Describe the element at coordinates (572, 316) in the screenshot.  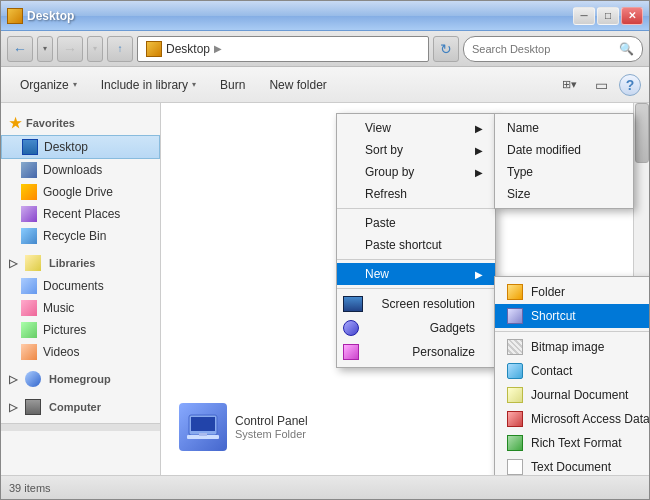
I see `submenu-new-shortcut: Shortcut` at that location.